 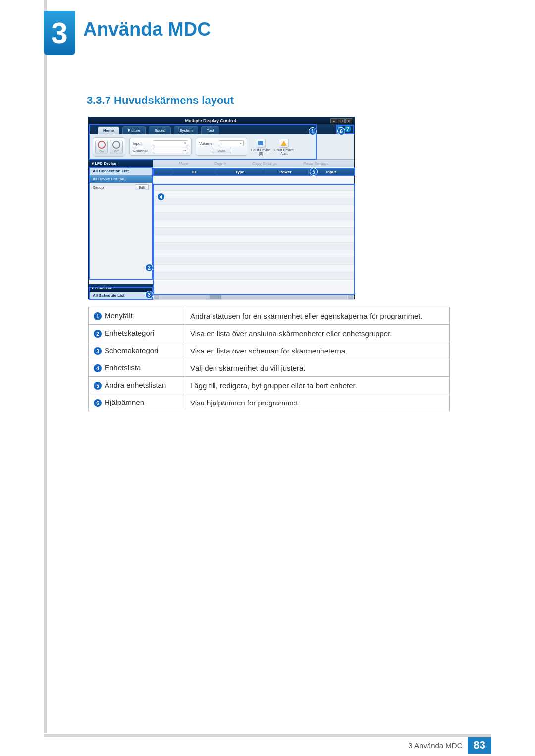 What do you see at coordinates (149, 295) in the screenshot?
I see `annotation-3: 3` at bounding box center [149, 295].